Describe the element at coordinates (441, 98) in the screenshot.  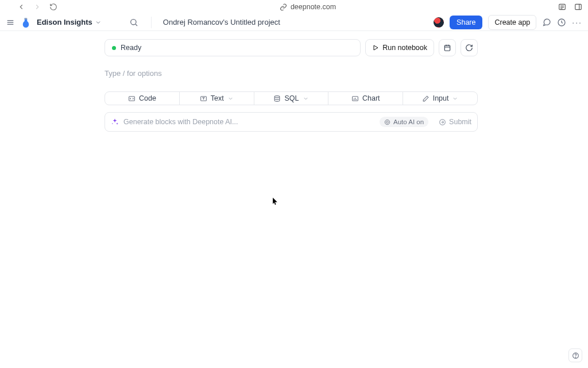
I see `block-type-label: Input` at that location.